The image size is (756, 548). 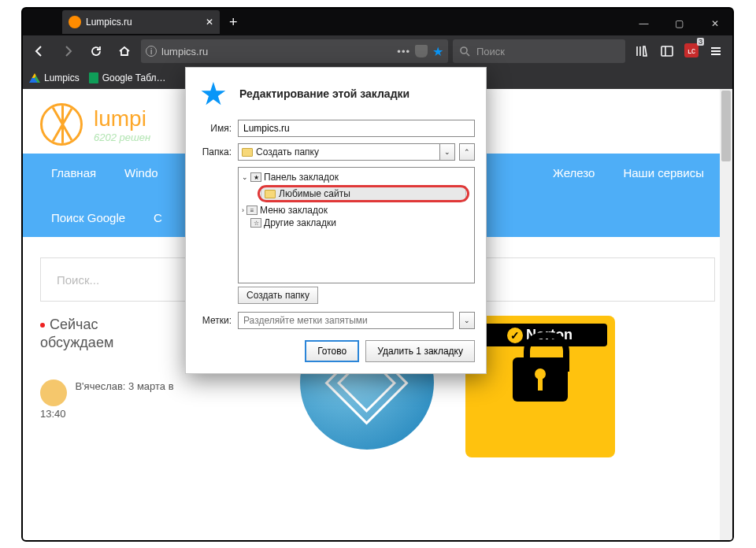 I want to click on folder-dropdown: Создать папку ⌄, so click(x=346, y=152).